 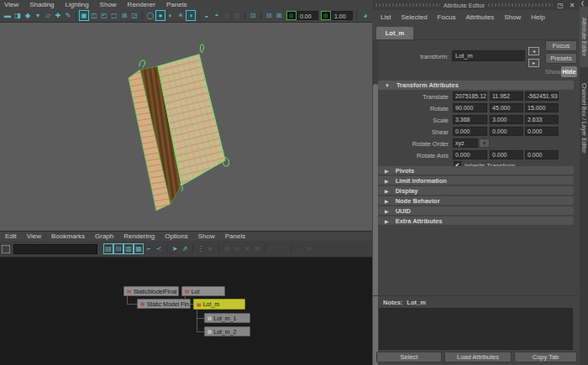 I want to click on isolate-select-icon: ⊡, so click(x=253, y=15).